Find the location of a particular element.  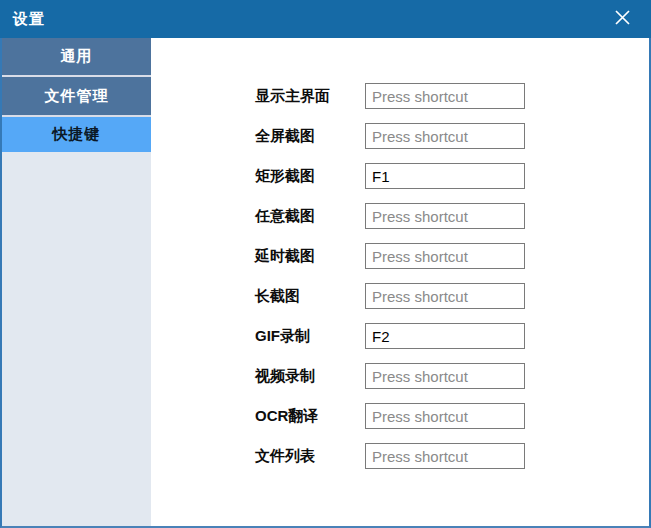

shortcut-label: 全屏截图 is located at coordinates (310, 136).